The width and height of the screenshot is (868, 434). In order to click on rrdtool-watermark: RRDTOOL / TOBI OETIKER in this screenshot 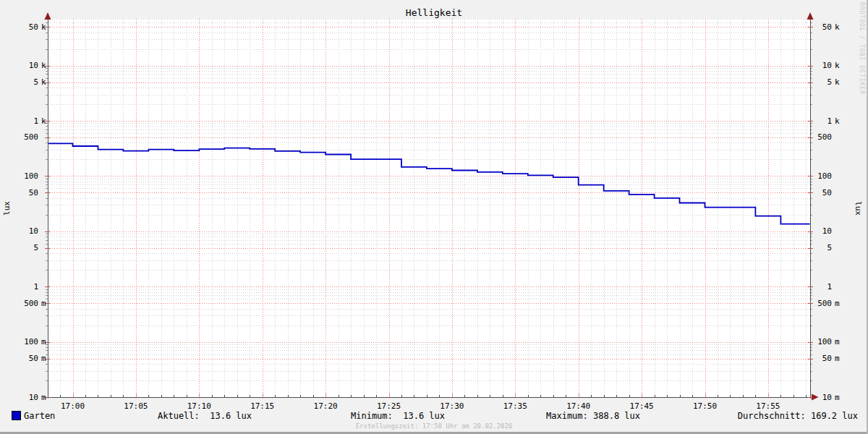, I will do `click(862, 48)`.